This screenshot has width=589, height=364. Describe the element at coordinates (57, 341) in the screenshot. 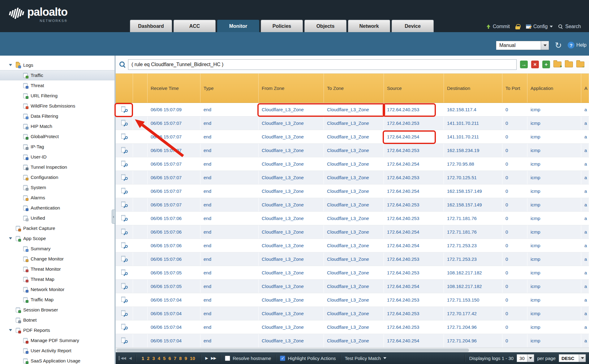

I see `sidebar-item-manage-pdf-summary: Manage PDF Summary` at that location.